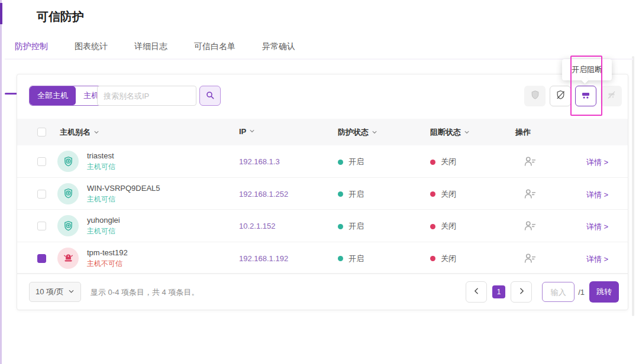 The height and width of the screenshot is (364, 639). I want to click on host-ip: 192.168.1.192, so click(264, 259).